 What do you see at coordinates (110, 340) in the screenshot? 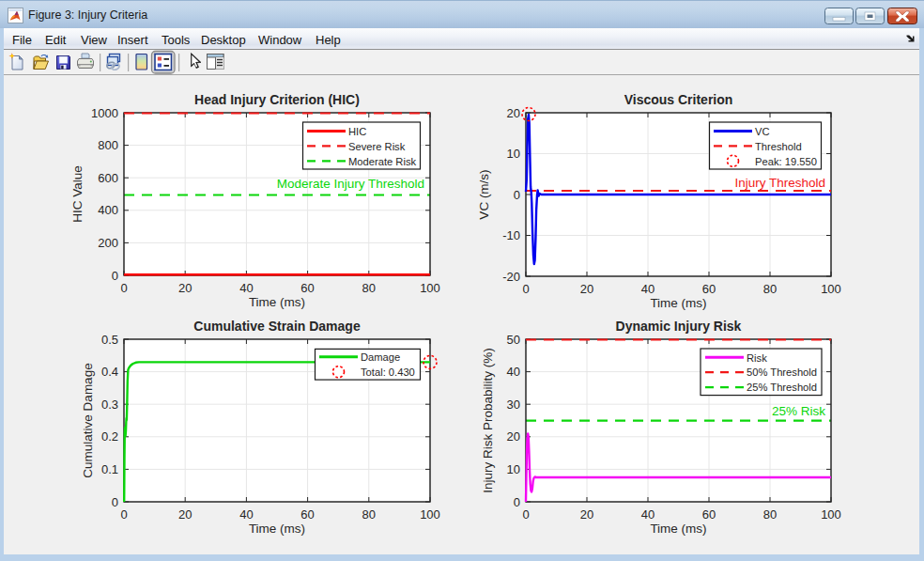
I see `svg-text: 0.5` at bounding box center [110, 340].